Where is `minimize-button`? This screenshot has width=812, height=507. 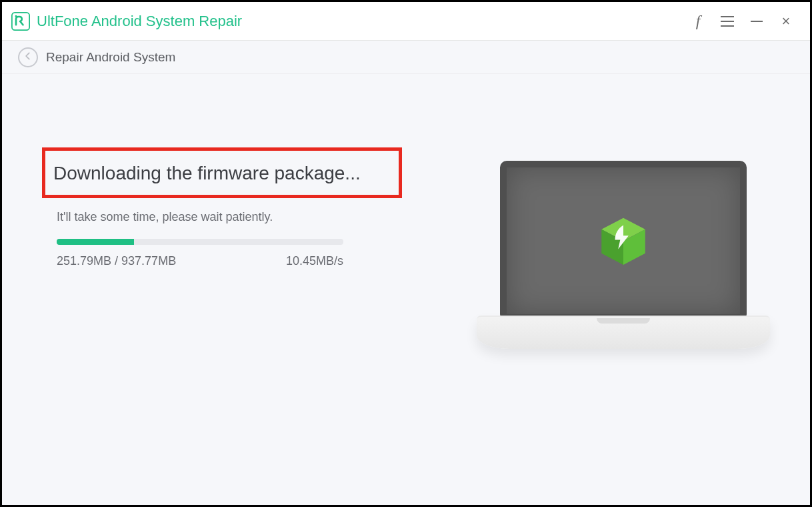
minimize-button is located at coordinates (757, 21).